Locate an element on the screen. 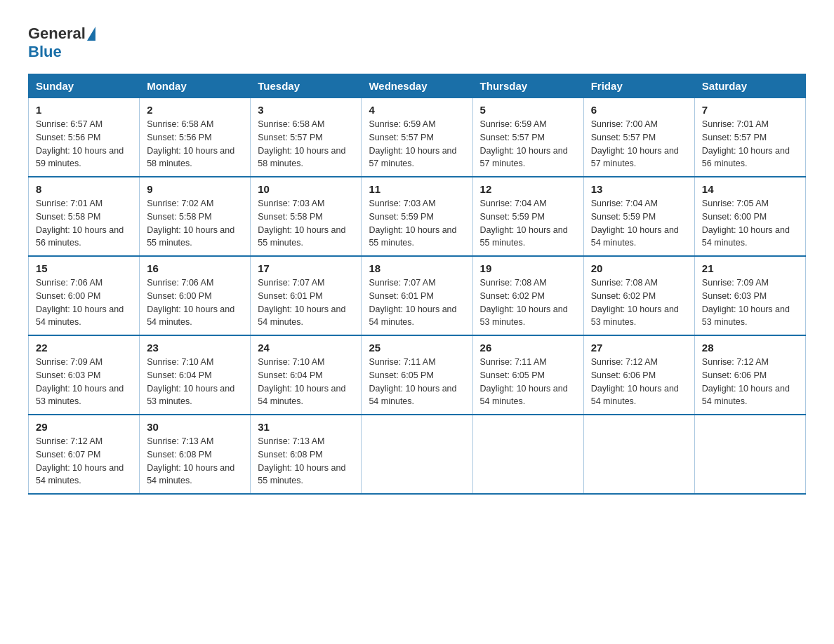  day-number: 14 is located at coordinates (750, 189).